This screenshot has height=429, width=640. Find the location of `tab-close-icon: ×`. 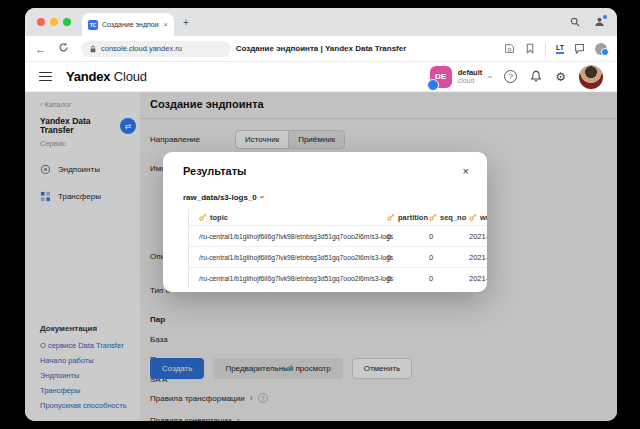

tab-close-icon: × is located at coordinates (166, 24).